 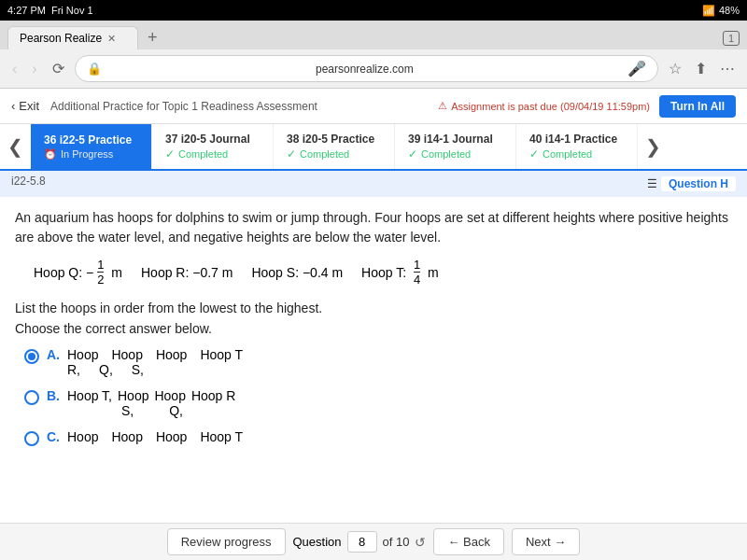 I want to click on progress-tab-3: 39 i14-1 Journal ✓ Completed, so click(x=456, y=147).